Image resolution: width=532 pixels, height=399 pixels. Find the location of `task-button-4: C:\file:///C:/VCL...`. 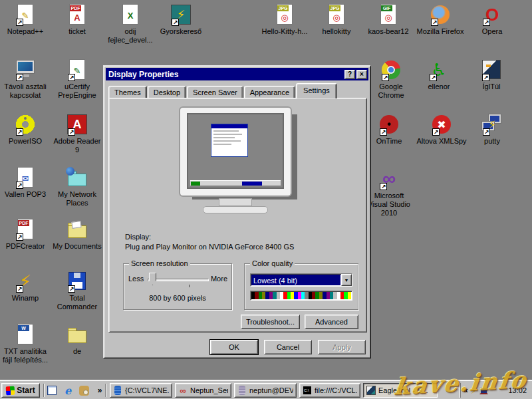

task-button-4: C:\file:///C:/VCL... is located at coordinates (330, 390).